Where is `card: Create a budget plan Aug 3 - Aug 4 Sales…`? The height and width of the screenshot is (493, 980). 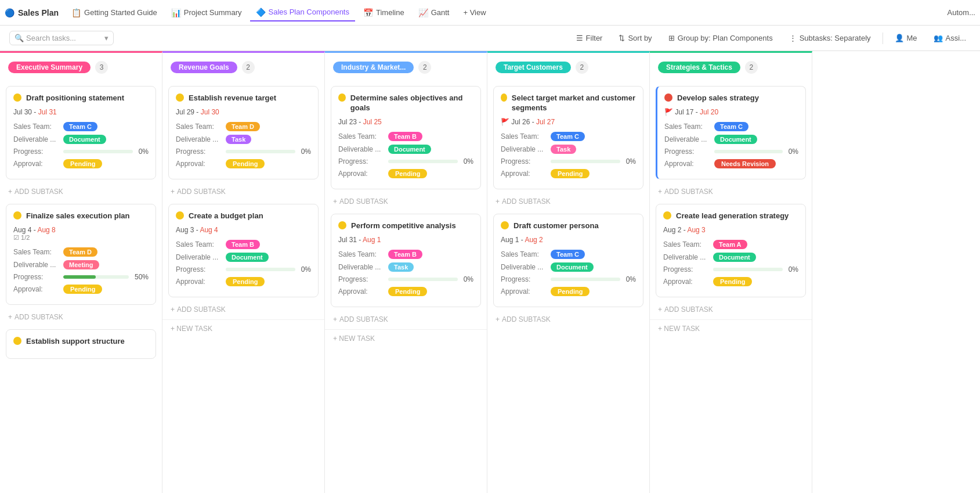
card: Create a budget plan Aug 3 - Aug 4 Sales… is located at coordinates (244, 251).